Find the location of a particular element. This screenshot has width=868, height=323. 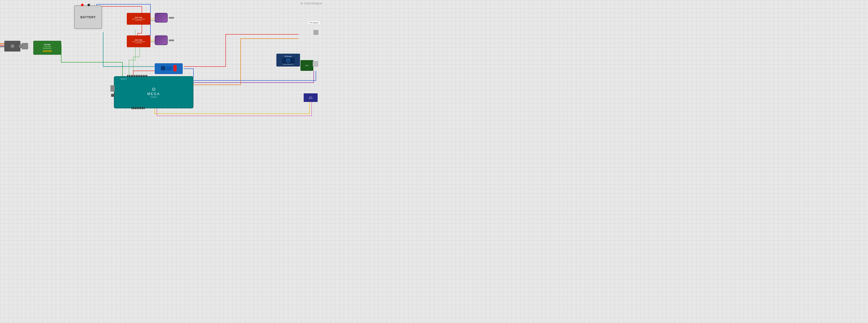

battery-negative-terminal is located at coordinates (89, 5).